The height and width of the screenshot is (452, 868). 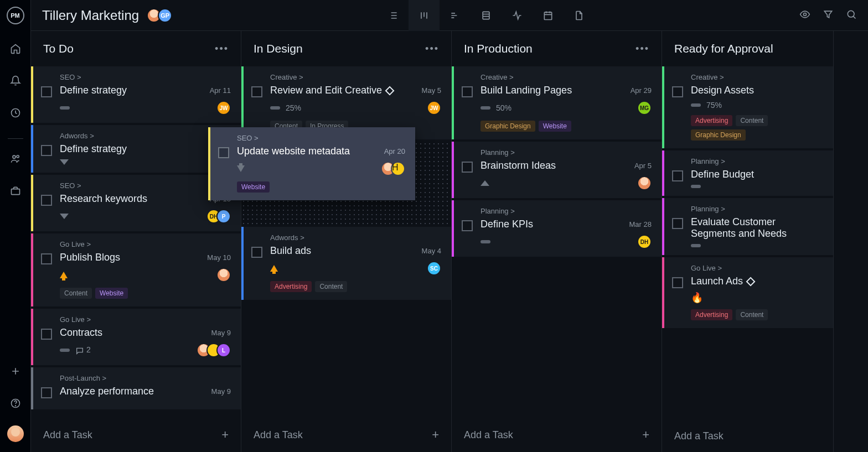 What do you see at coordinates (224, 350) in the screenshot?
I see `assignee-avatar: L` at bounding box center [224, 350].